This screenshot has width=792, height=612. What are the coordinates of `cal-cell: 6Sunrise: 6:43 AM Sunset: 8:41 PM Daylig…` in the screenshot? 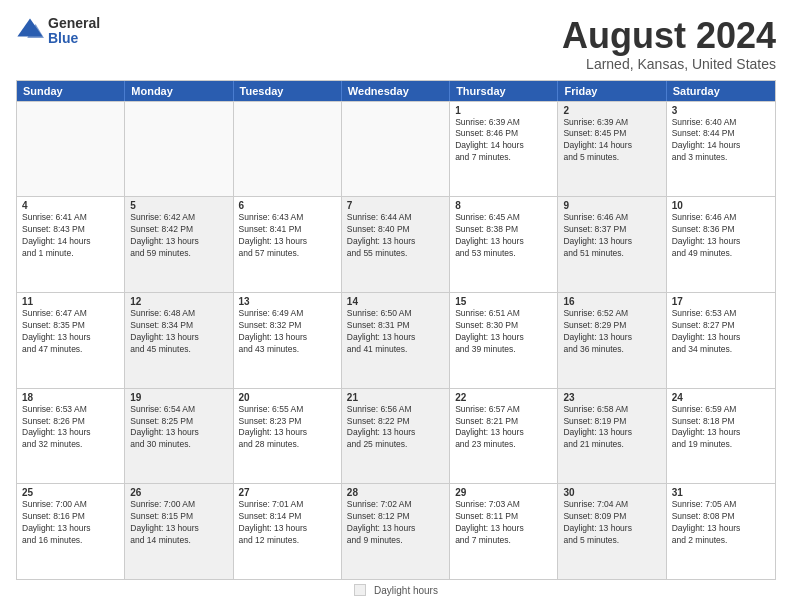 It's located at (288, 244).